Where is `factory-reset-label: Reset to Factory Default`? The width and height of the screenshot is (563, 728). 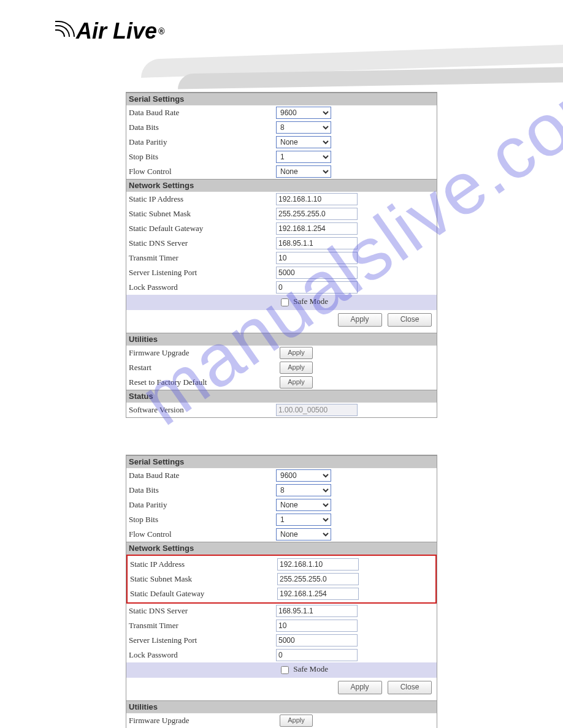 factory-reset-label: Reset to Factory Default is located at coordinates (202, 382).